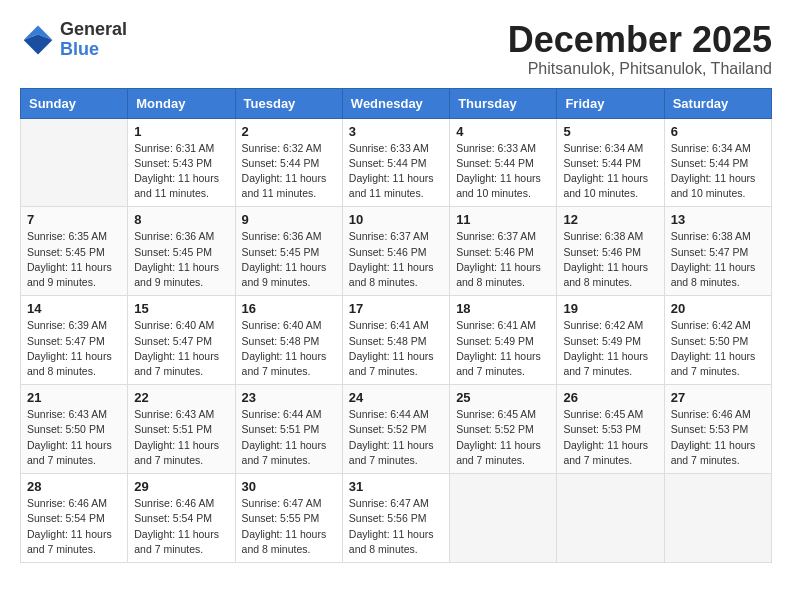 Image resolution: width=792 pixels, height=612 pixels. What do you see at coordinates (74, 103) in the screenshot?
I see `weekday-header-sunday: Sunday` at bounding box center [74, 103].